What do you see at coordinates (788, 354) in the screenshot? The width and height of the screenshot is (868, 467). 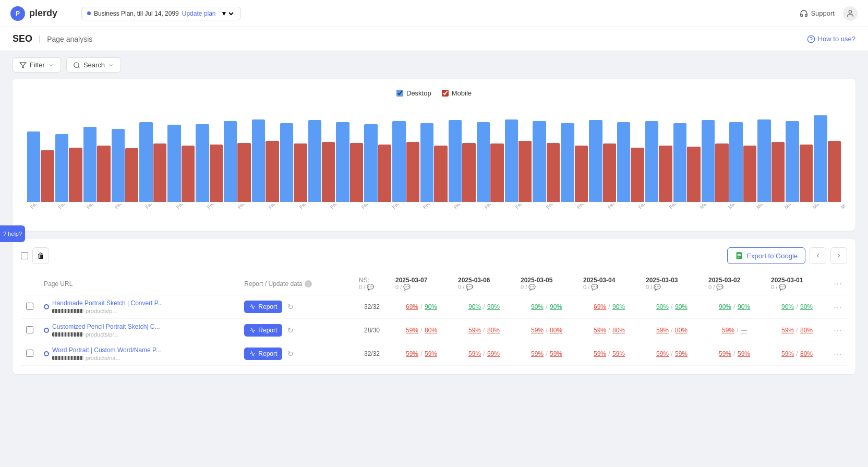 I see `desktop-score-2-6: 59%` at bounding box center [788, 354].